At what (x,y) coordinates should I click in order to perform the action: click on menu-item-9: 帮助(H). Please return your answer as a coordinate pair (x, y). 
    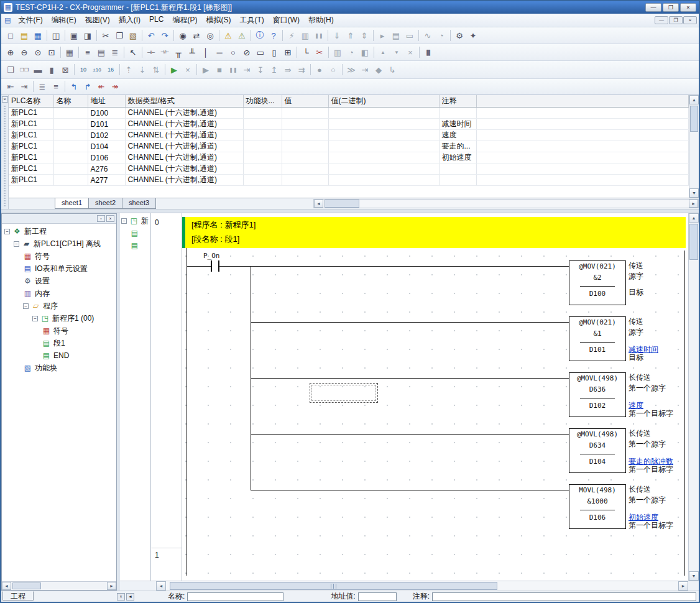
    Looking at the image, I should click on (321, 20).